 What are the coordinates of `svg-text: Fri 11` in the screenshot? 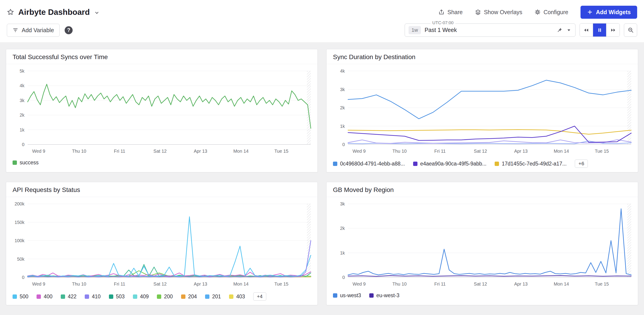 It's located at (120, 284).